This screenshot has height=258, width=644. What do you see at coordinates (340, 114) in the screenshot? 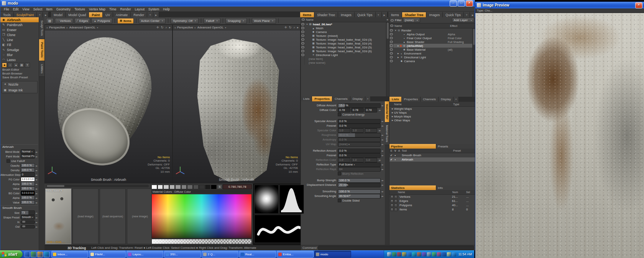
I see `checkbox-conserve-energy` at bounding box center [340, 114].